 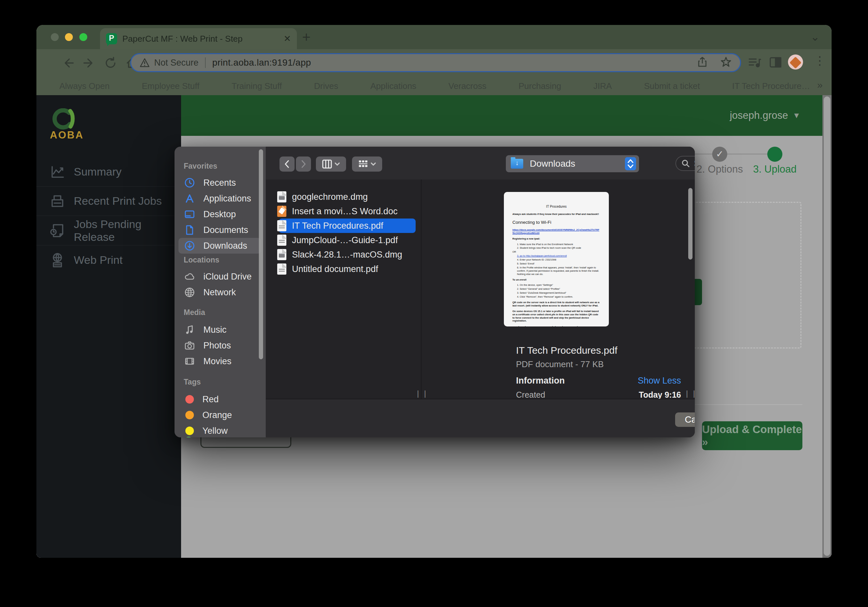 What do you see at coordinates (77, 86) in the screenshot?
I see `bookmark-item: Always Open` at bounding box center [77, 86].